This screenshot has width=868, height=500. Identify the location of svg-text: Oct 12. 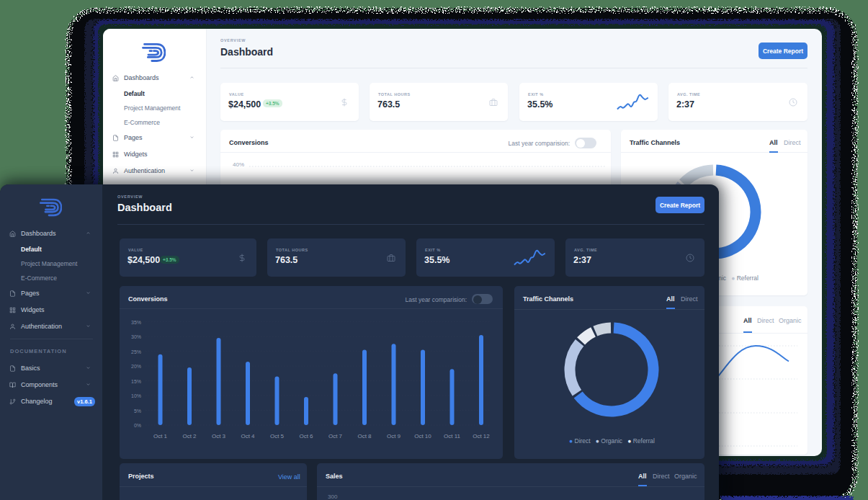
(481, 437).